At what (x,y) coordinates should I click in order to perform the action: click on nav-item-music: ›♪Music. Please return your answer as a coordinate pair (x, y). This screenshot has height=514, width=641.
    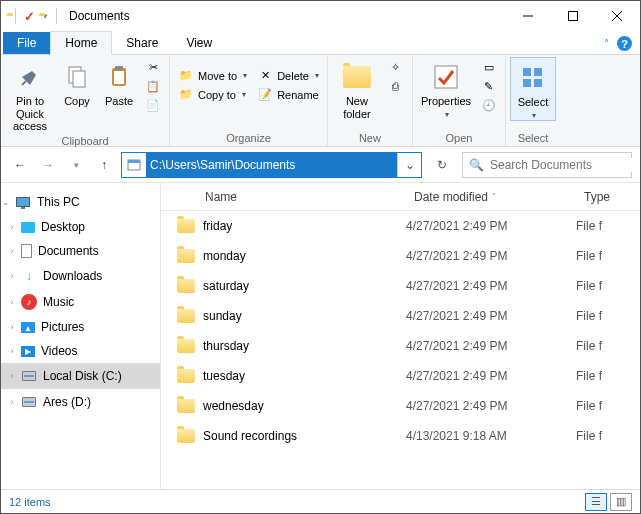
    Looking at the image, I should click on (80, 302).